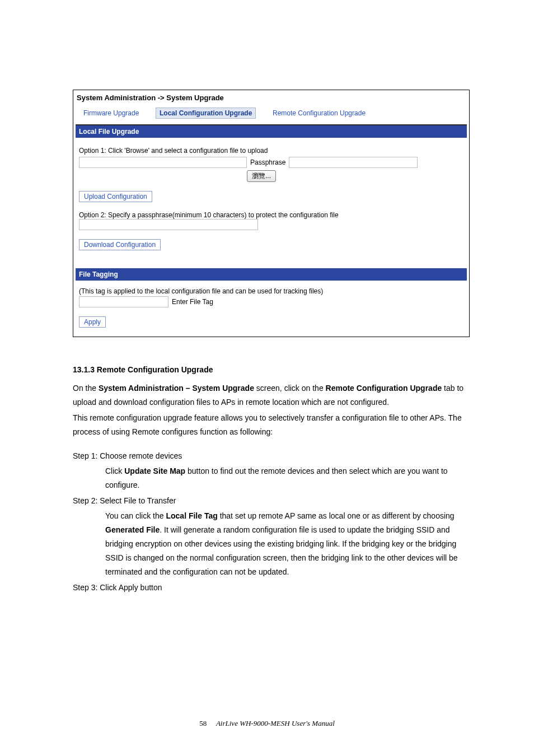 The width and height of the screenshot is (534, 756). I want to click on file-tagging-header: File Tagging, so click(271, 274).